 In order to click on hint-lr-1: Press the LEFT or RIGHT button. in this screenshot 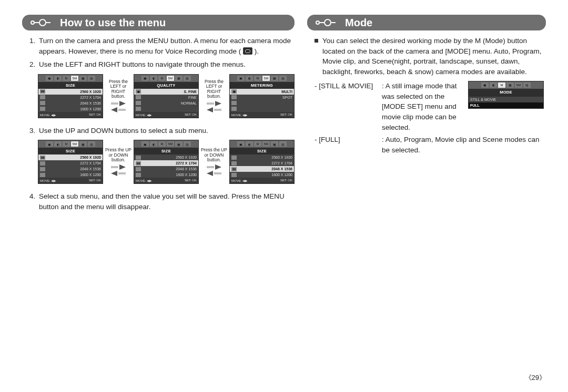, I will do `click(118, 96)`.